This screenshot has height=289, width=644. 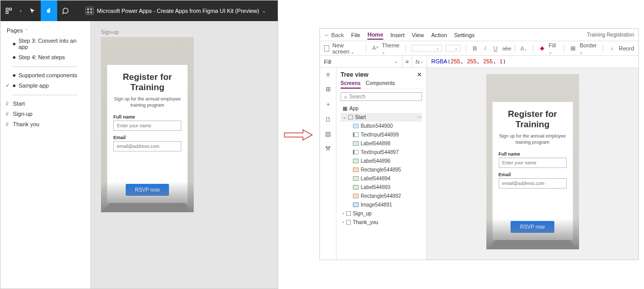 What do you see at coordinates (542, 48) in the screenshot?
I see `fill-icon: ◆` at bounding box center [542, 48].